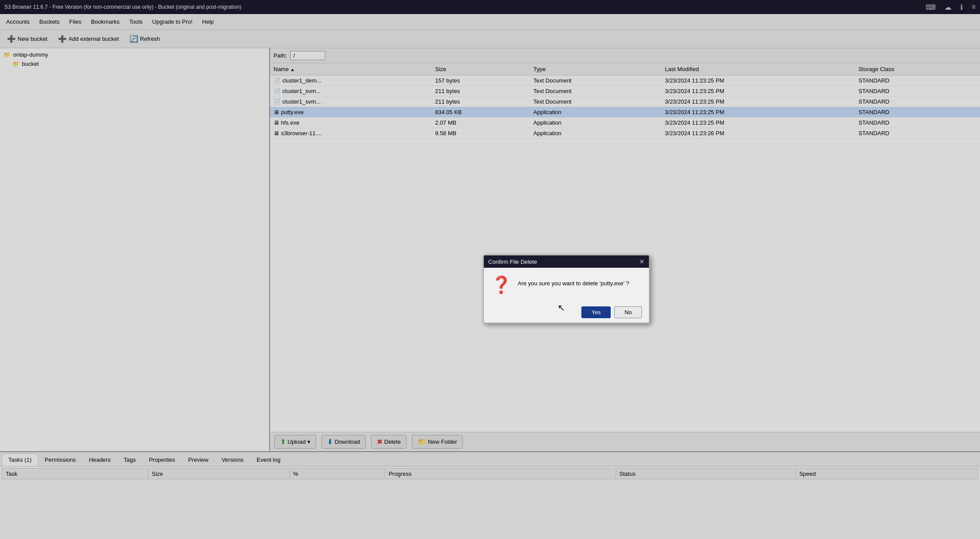 This screenshot has height=539, width=980. Describe the element at coordinates (566, 285) in the screenshot. I see `modal-body: ❓ Are you sure you want to delete 'putty…` at that location.